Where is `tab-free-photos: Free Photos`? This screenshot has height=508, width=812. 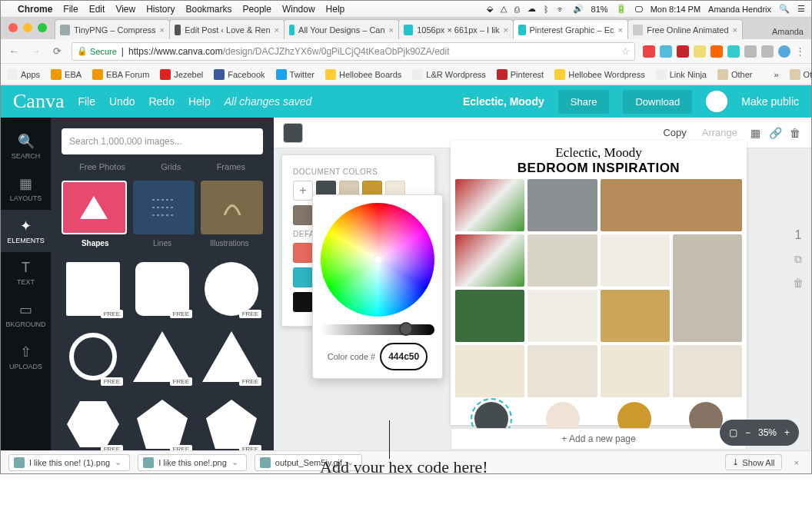
tab-free-photos: Free Photos is located at coordinates (102, 167).